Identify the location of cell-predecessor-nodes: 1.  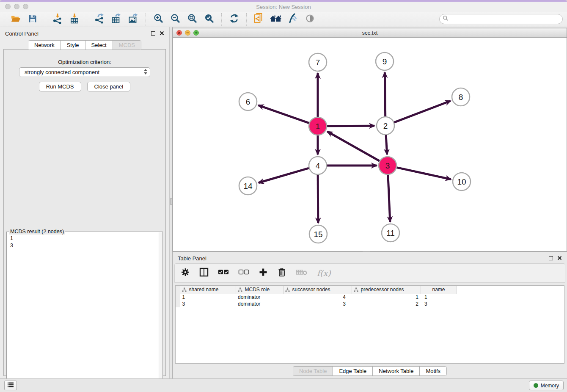
(386, 297).